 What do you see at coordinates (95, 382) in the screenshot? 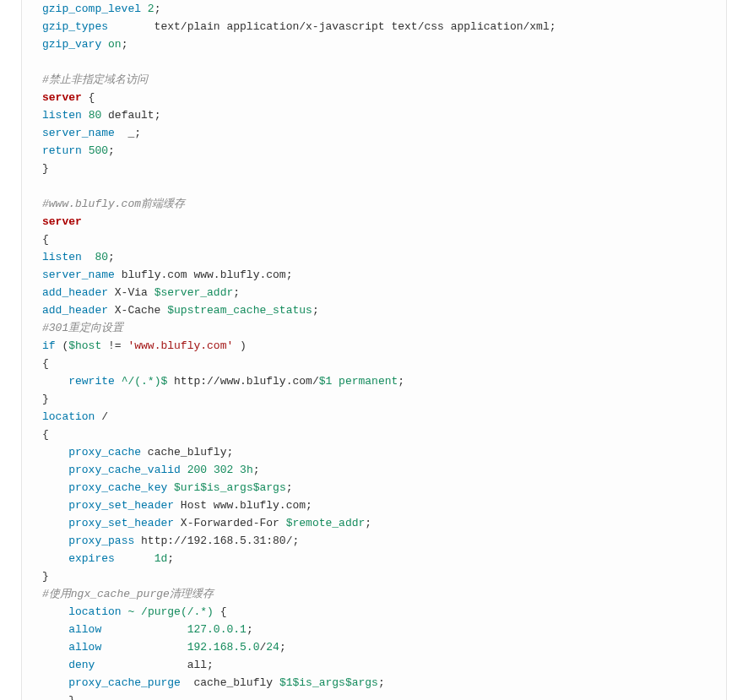
I see `token-kw: rewrite` at bounding box center [95, 382].